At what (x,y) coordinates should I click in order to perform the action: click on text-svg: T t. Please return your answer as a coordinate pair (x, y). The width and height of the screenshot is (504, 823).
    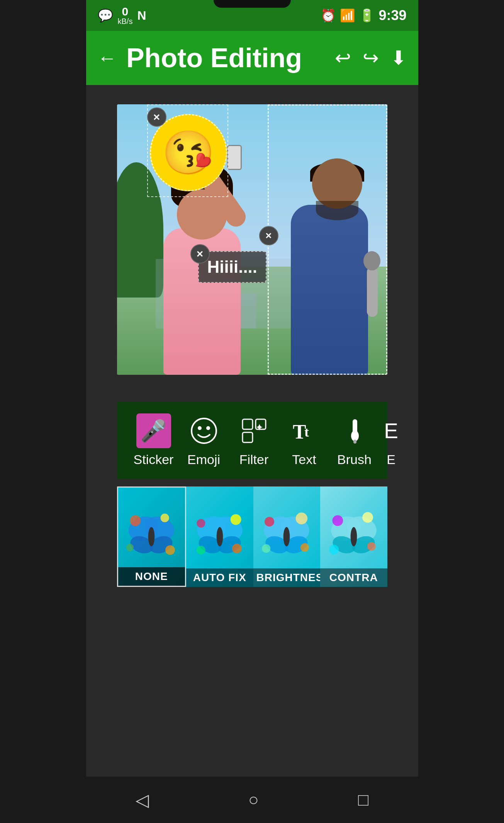
    Looking at the image, I should click on (304, 431).